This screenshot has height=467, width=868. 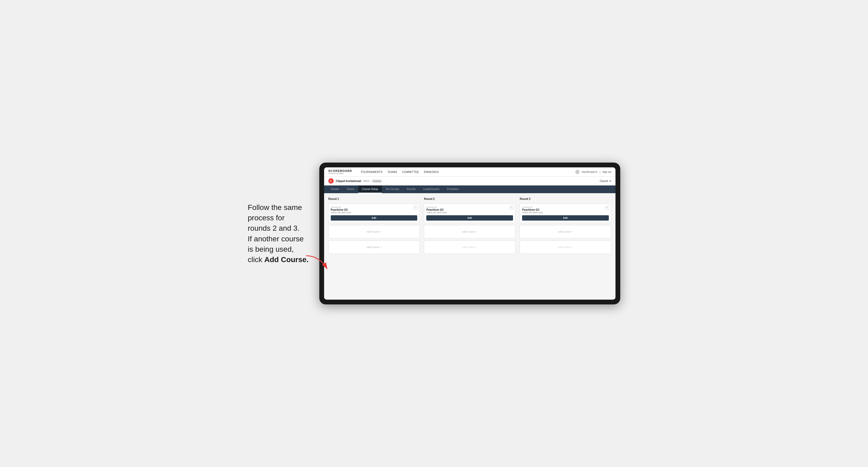 What do you see at coordinates (565, 232) in the screenshot?
I see `round-3-add-course-label-1: Add Course +` at bounding box center [565, 232].